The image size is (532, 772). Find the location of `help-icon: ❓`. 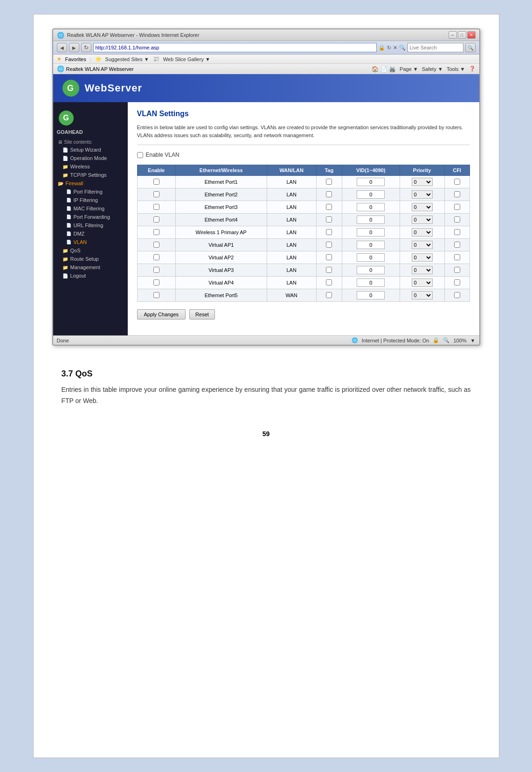

help-icon: ❓ is located at coordinates (472, 69).